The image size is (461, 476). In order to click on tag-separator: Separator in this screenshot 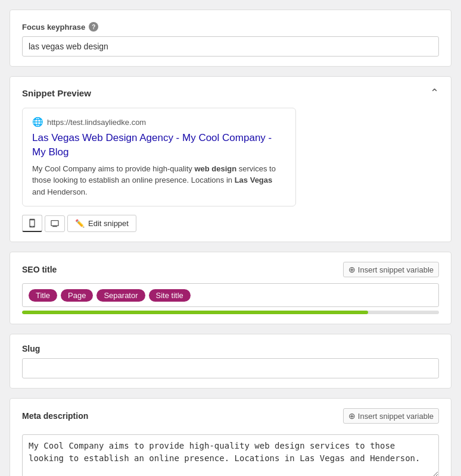, I will do `click(120, 295)`.